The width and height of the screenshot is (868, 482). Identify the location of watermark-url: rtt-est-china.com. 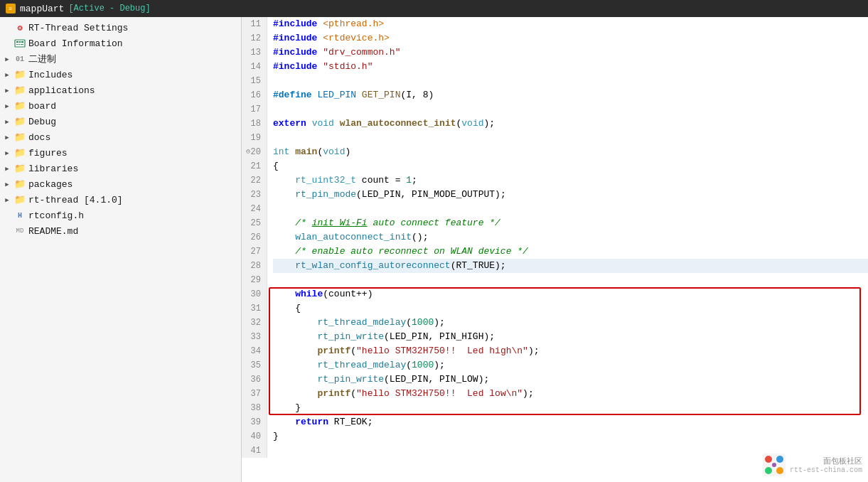
(826, 471).